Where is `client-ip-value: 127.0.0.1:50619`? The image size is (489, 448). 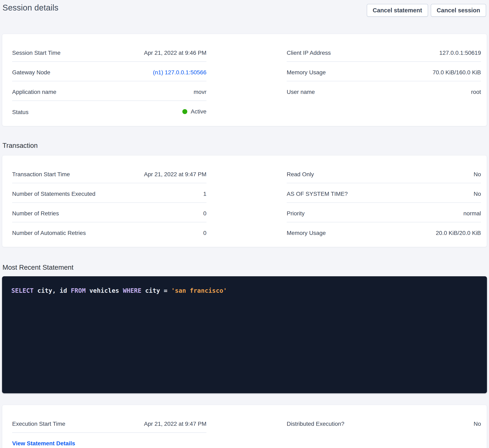 client-ip-value: 127.0.0.1:50619 is located at coordinates (460, 53).